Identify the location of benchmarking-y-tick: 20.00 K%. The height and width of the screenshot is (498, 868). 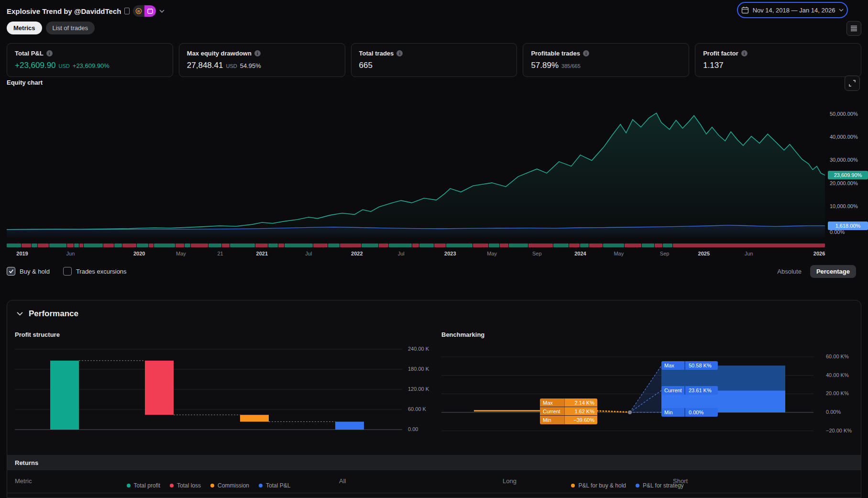
(837, 393).